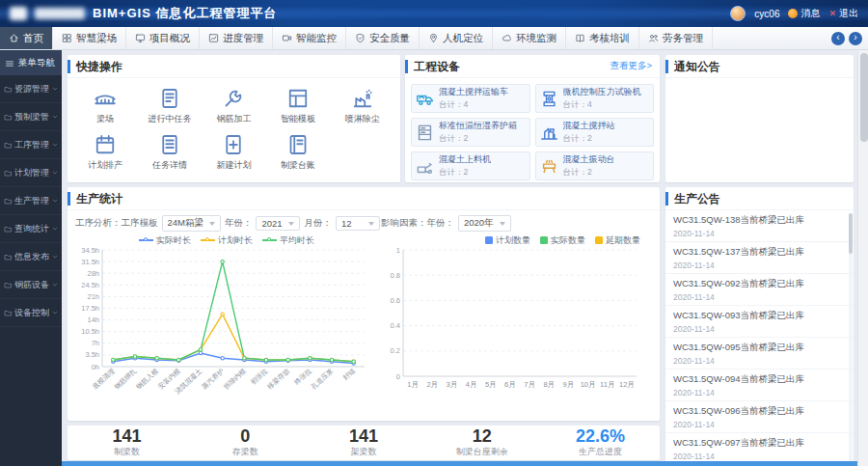  Describe the element at coordinates (581, 39) in the screenshot. I see `book-icon` at that location.